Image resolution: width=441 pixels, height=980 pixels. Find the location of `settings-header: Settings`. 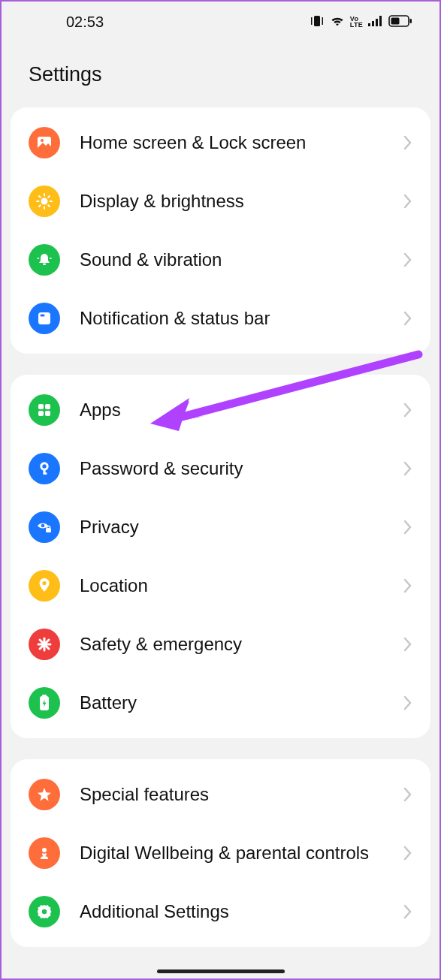

settings-header: Settings is located at coordinates (221, 75).